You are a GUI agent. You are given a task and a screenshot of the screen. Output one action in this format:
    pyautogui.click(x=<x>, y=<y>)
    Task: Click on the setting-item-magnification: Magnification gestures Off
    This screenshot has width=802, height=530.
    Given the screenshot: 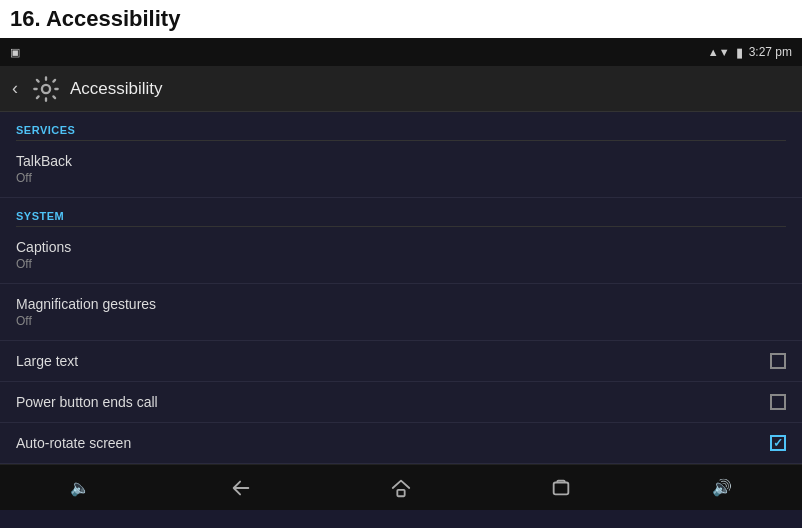 What is the action you would take?
    pyautogui.click(x=401, y=312)
    